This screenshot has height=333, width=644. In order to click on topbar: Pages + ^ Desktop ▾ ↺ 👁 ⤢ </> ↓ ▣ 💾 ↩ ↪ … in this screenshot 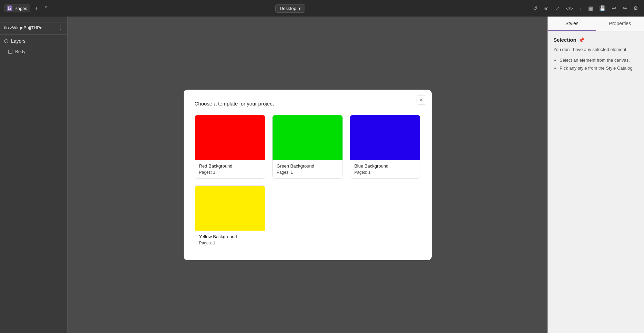, I will do `click(322, 8)`.